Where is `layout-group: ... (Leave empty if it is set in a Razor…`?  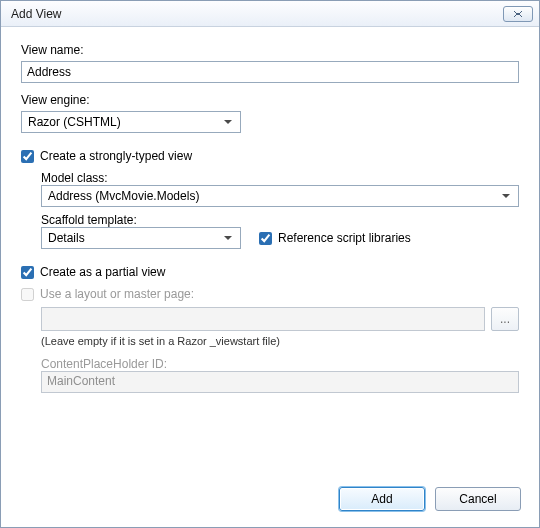
layout-group: ... (Leave empty if it is set in a Razor… is located at coordinates (280, 349).